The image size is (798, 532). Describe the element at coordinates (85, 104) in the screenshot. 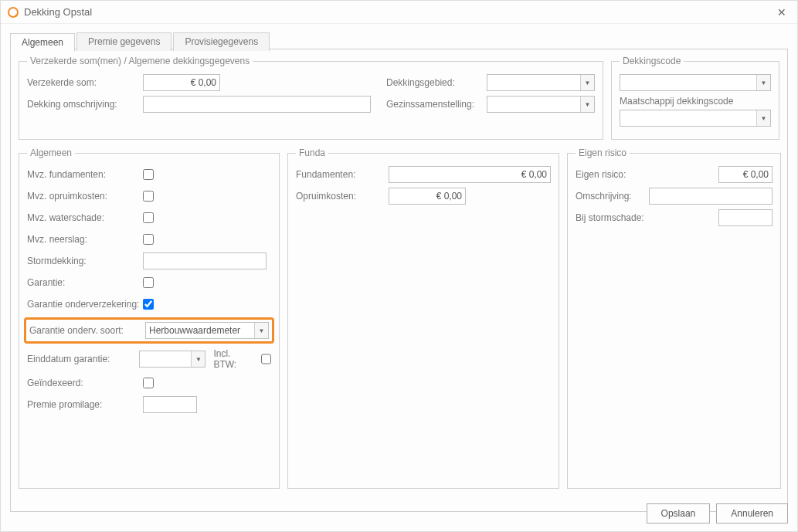

I see `label-dekking-omschrijving: Dekking omschrijving:` at that location.